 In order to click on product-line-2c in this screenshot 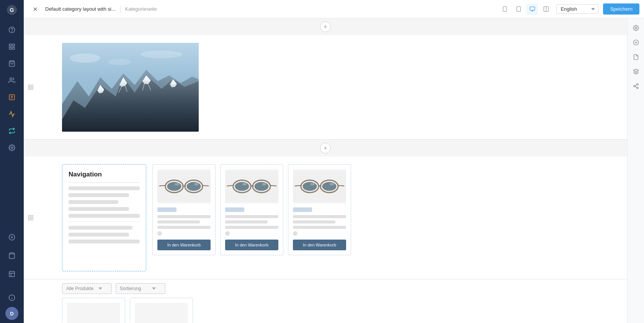, I will do `click(252, 227)`.